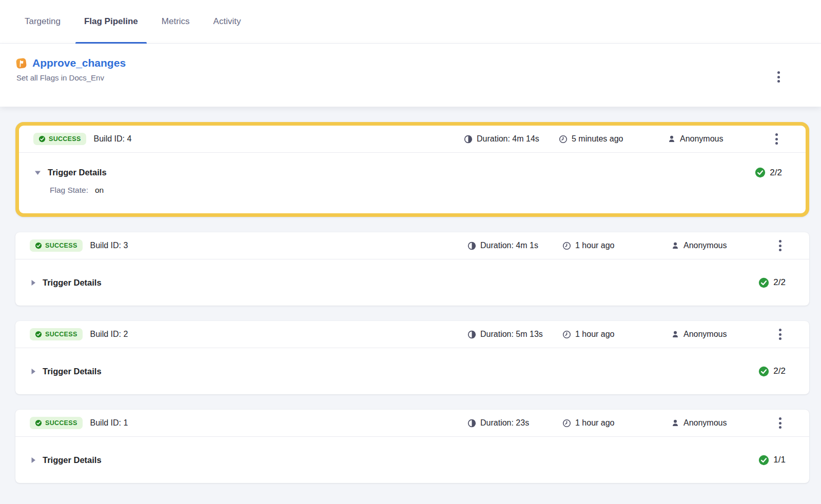  I want to click on build-card-header: SUCCESS Build ID: 4 Duration: 4m 14s 5 m…, so click(413, 139).